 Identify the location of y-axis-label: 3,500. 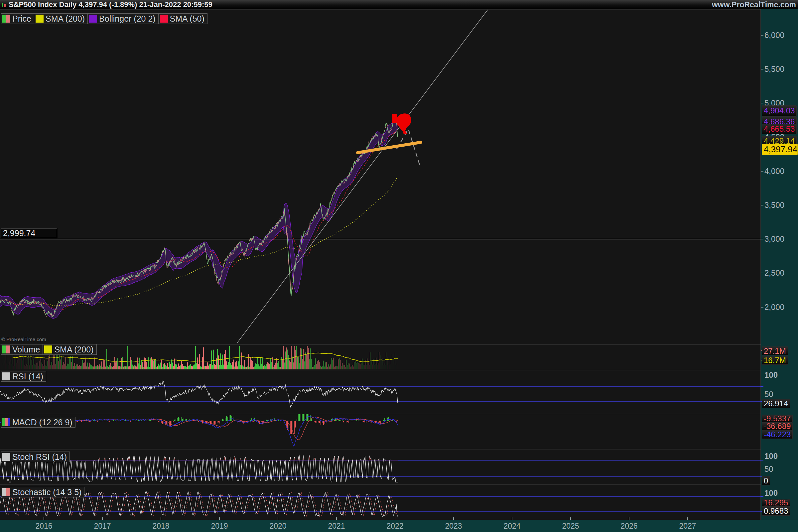
(774, 205).